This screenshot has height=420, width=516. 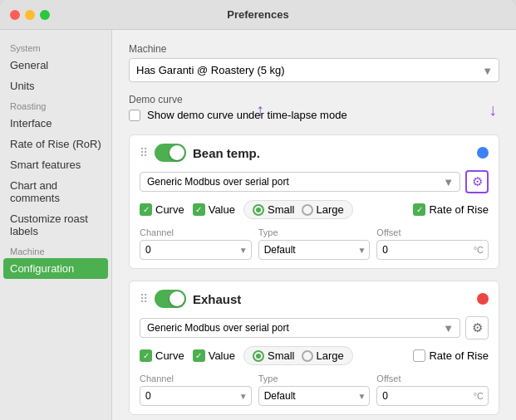 I want to click on bean-temp-size-large-item: Large, so click(x=322, y=209).